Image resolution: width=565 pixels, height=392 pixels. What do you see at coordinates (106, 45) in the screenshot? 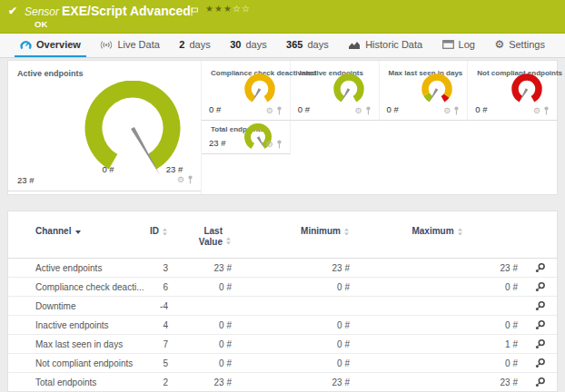
I see `broadcast-icon` at bounding box center [106, 45].